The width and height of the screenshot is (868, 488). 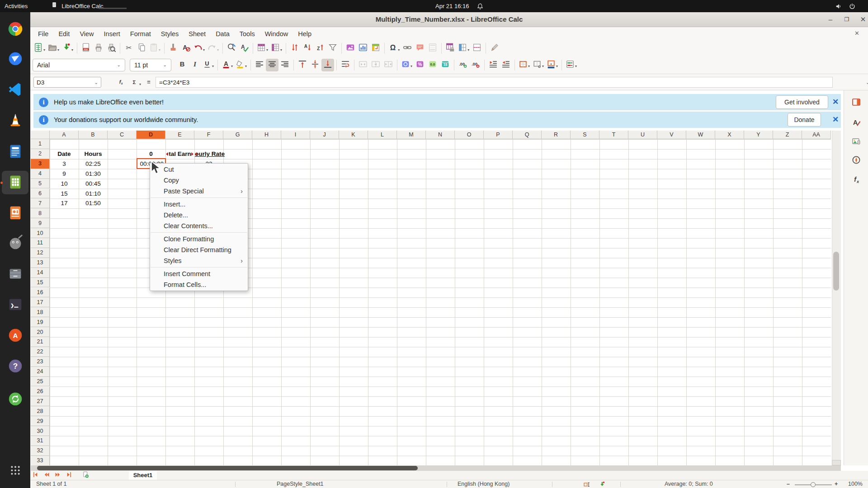 What do you see at coordinates (199, 180) in the screenshot?
I see `context-menu-item-copy: Copy` at bounding box center [199, 180].